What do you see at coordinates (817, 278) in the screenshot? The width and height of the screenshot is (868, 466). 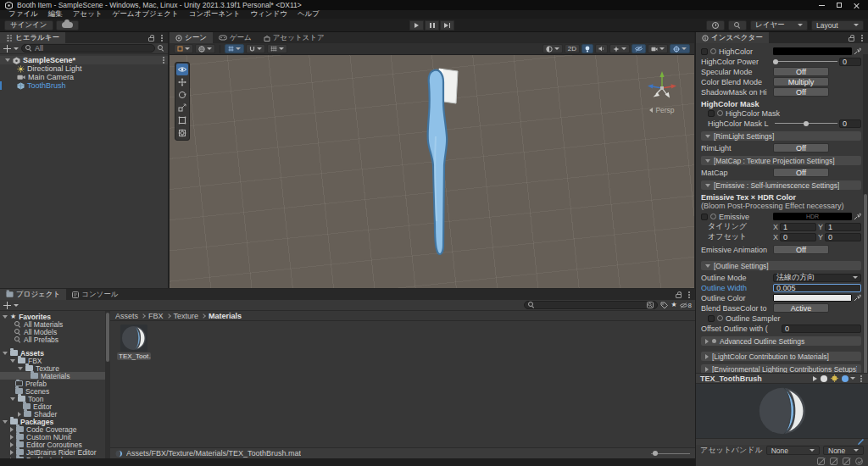 I see `outline-mode-dropdown: 法線の方向` at bounding box center [817, 278].